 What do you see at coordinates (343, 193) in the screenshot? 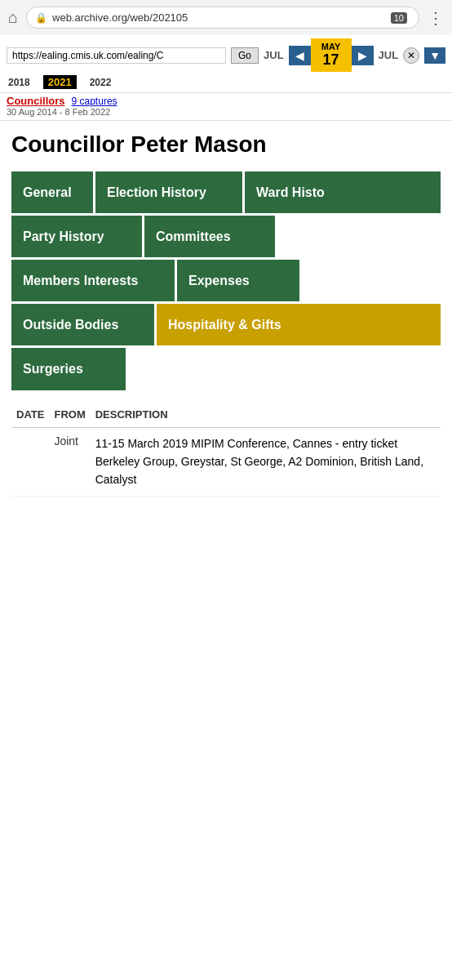
I see `tab-ward-history: Ward Histo` at bounding box center [343, 193].